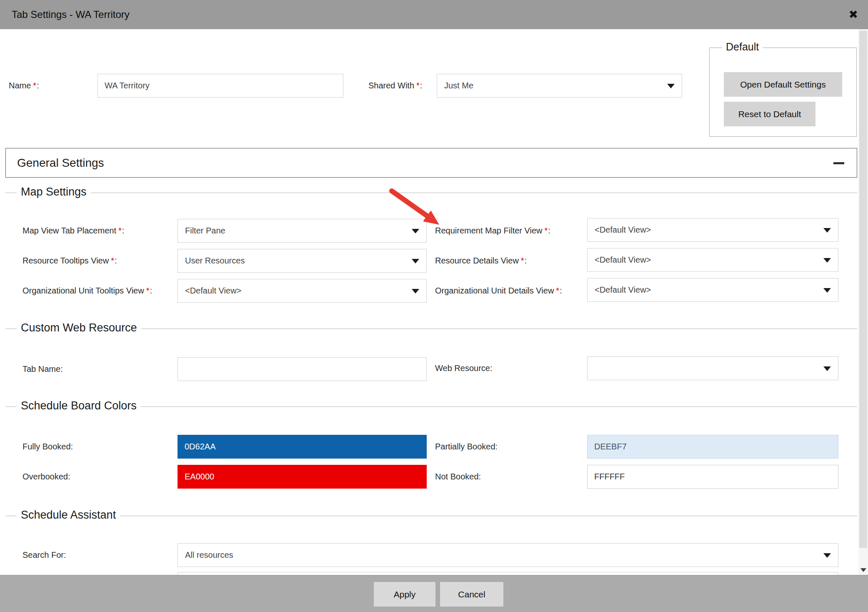 The width and height of the screenshot is (868, 612). I want to click on resource-details-view-select: <Default View>, so click(713, 260).